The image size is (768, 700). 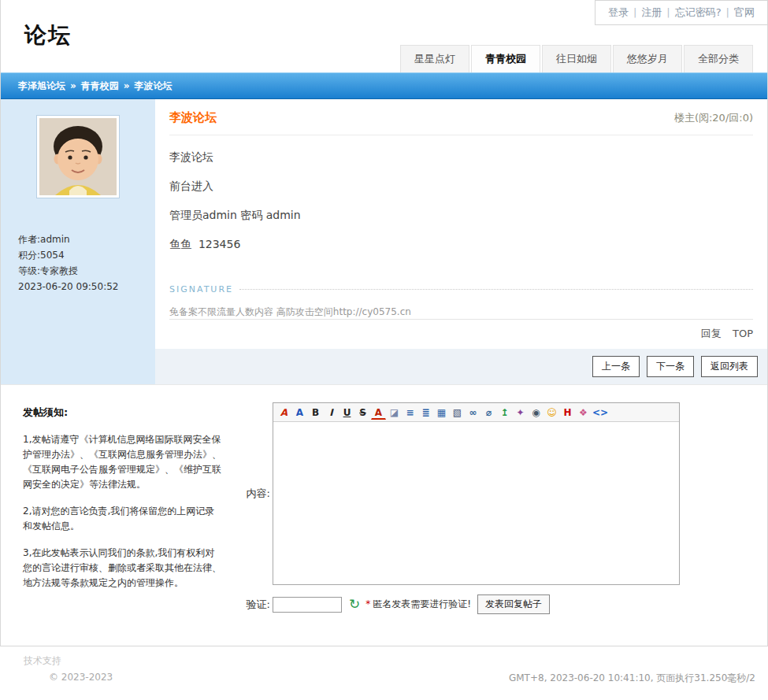 What do you see at coordinates (418, 605) in the screenshot?
I see `captcha-hint: *匿名发表需要进行验证!` at bounding box center [418, 605].